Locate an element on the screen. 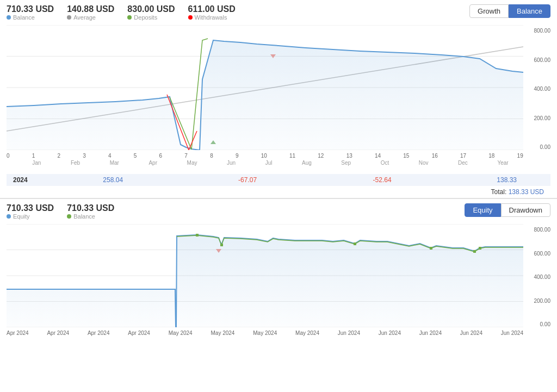 The height and width of the screenshot is (392, 557). equity-stat: 710.33 USD Equity is located at coordinates (30, 211).